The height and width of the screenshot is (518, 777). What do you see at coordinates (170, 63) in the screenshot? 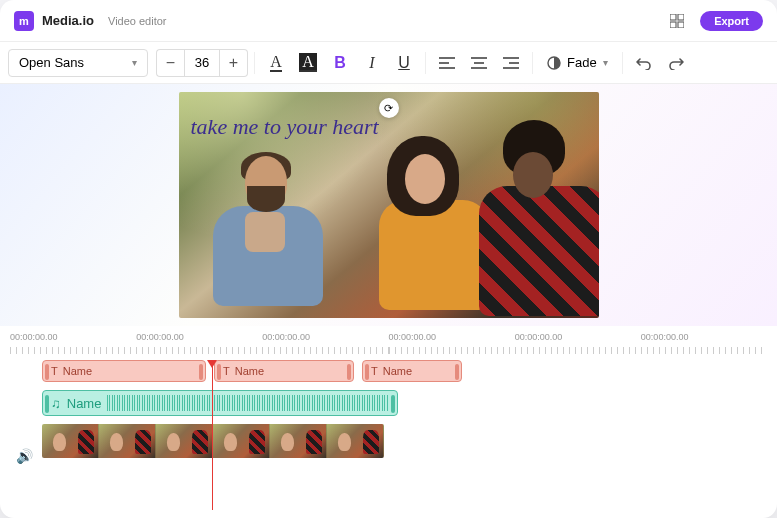
I see `font-size-decrease-button: −` at bounding box center [170, 63].